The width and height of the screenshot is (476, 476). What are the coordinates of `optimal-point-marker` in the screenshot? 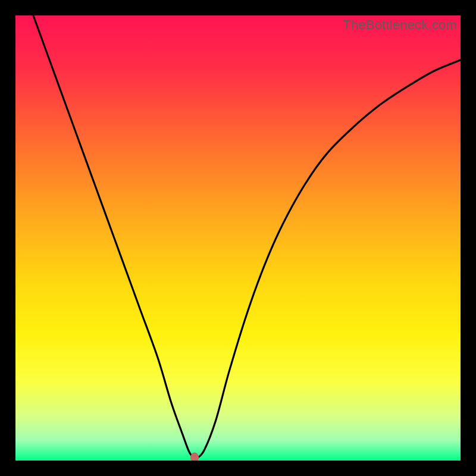 It's located at (195, 456).